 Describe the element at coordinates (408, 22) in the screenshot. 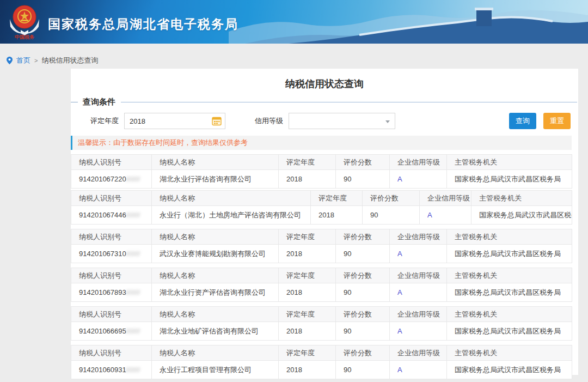

I see `great-wall-illustration` at that location.